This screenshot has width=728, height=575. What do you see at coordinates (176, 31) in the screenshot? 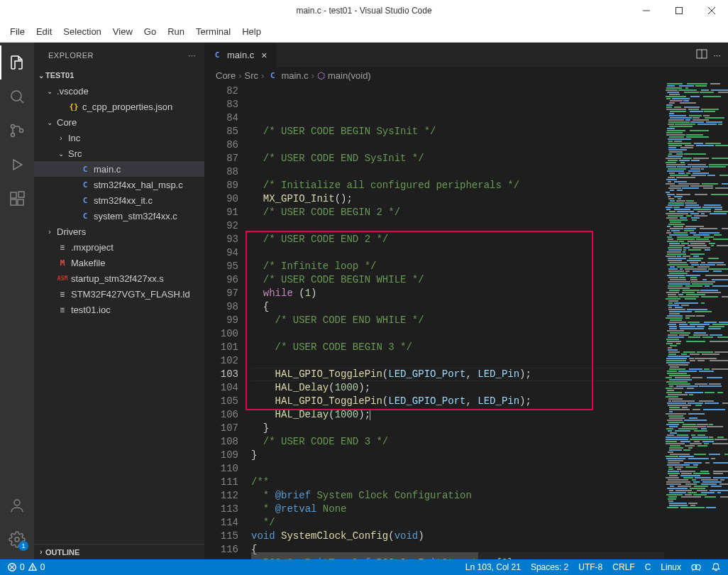
I see `menu-run: Run` at bounding box center [176, 31].